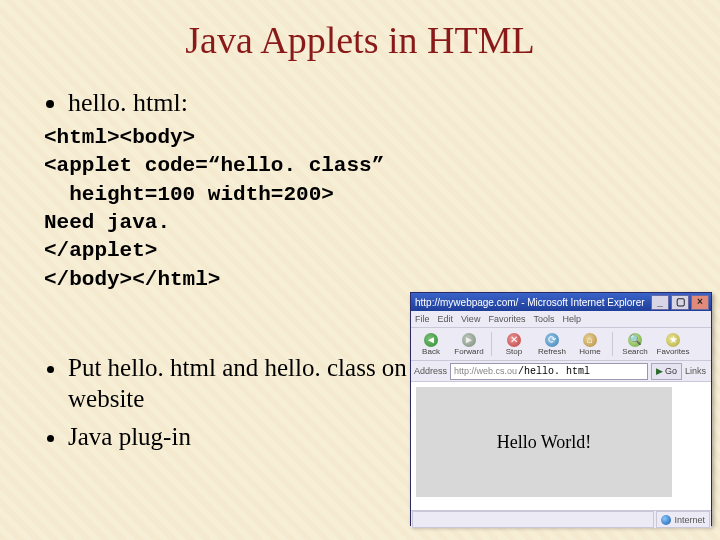  I want to click on code-line: height=100 width=200>, so click(189, 194).